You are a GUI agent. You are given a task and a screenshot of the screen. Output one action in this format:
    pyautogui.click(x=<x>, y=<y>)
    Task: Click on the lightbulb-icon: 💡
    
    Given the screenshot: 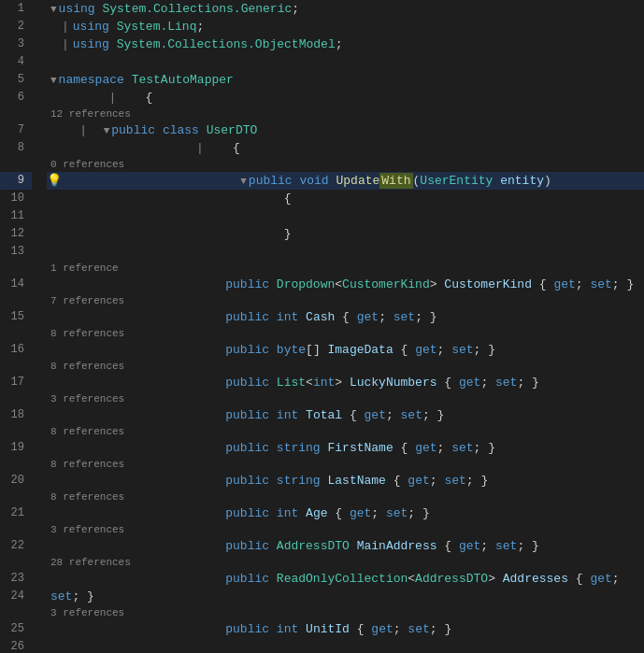 What is the action you would take?
    pyautogui.click(x=54, y=181)
    